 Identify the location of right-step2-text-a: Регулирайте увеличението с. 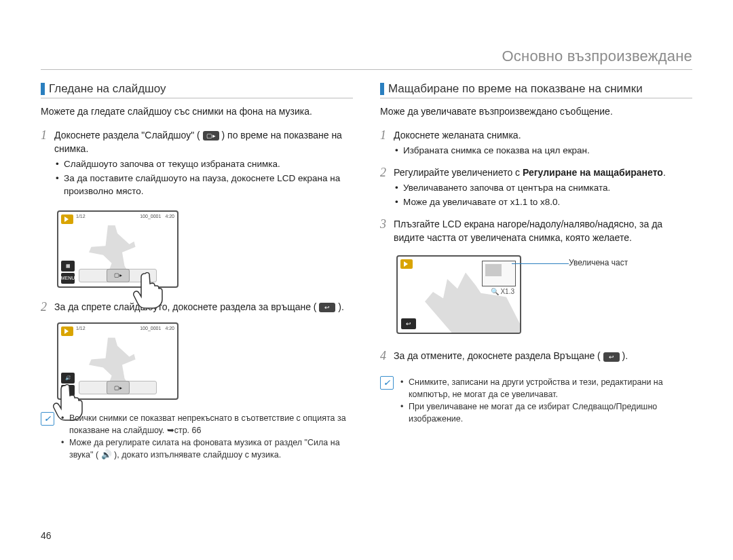
(458, 172).